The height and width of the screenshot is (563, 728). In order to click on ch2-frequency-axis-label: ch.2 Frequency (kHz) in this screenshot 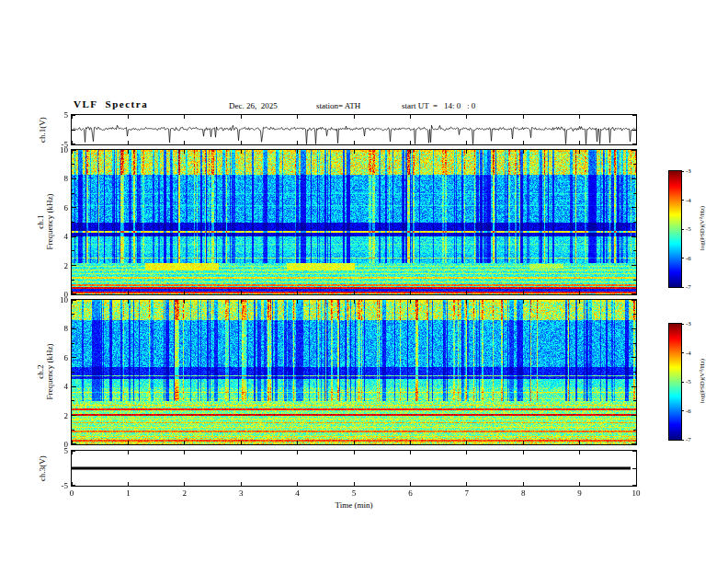, I will do `click(45, 372)`.